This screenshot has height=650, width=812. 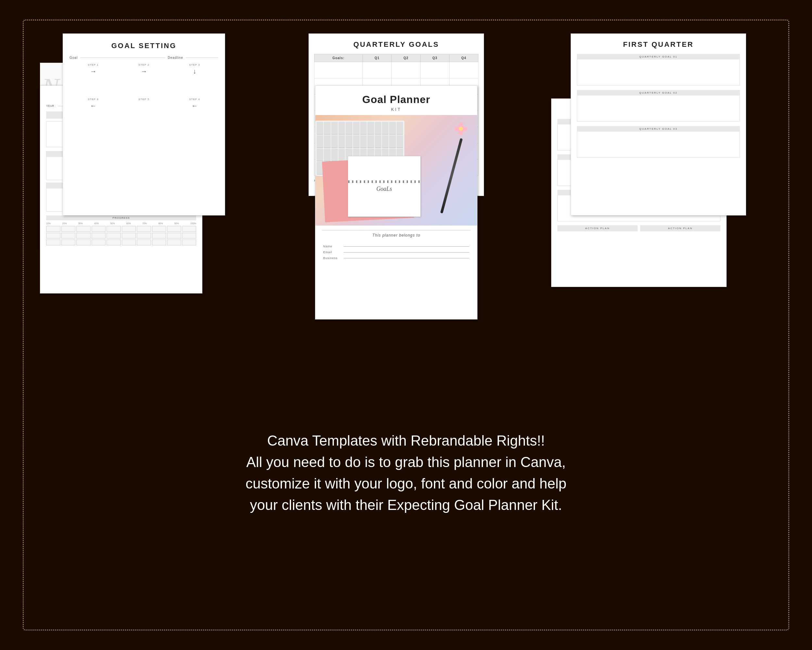 I want to click on col-q2: Q2, so click(x=406, y=58).